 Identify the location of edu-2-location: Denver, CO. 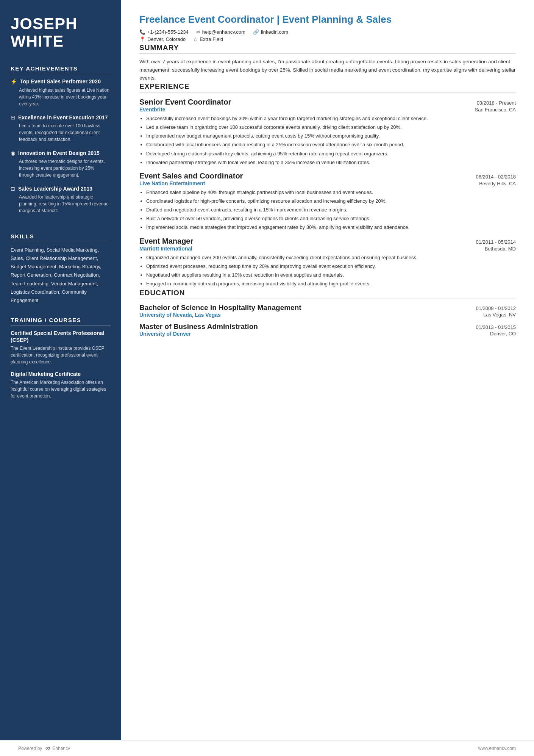
(503, 334).